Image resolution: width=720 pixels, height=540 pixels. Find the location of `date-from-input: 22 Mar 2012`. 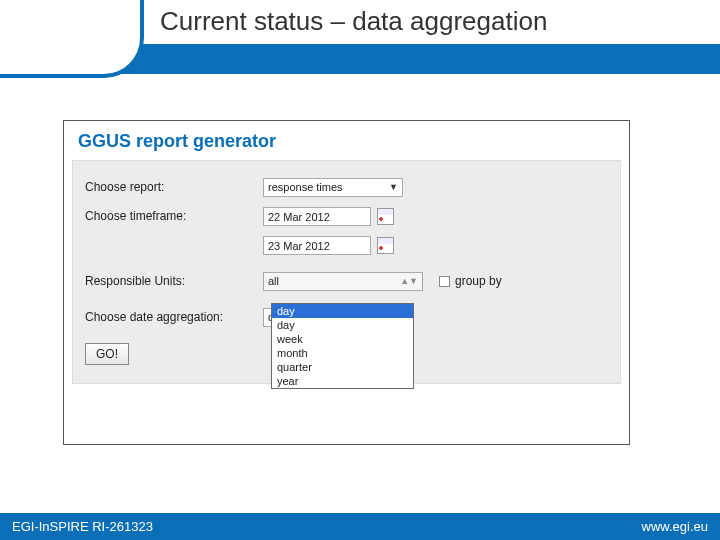

date-from-input: 22 Mar 2012 is located at coordinates (317, 216).